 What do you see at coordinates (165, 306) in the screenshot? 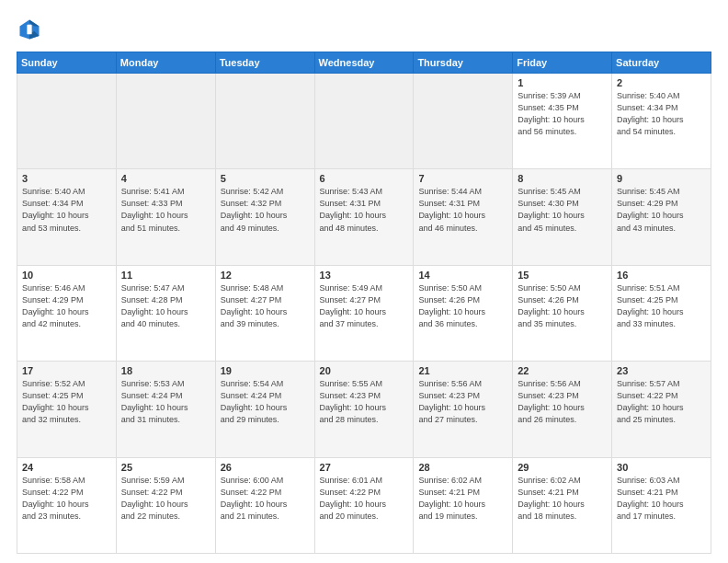
I see `day-info: Sunrise: 5:47 AM Sunset: 4:28 PM Dayligh…` at bounding box center [165, 306].